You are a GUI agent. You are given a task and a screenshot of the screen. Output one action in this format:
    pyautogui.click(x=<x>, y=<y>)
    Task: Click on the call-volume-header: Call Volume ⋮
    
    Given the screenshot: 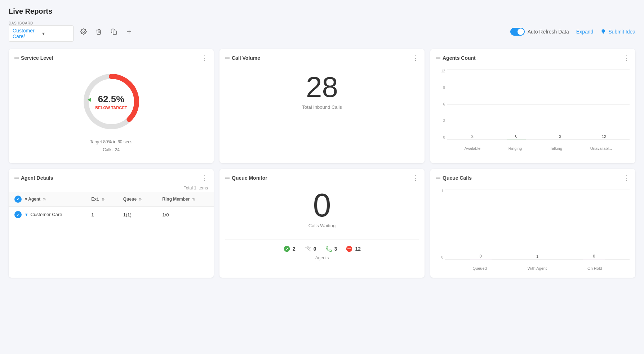 What is the action you would take?
    pyautogui.click(x=322, y=58)
    